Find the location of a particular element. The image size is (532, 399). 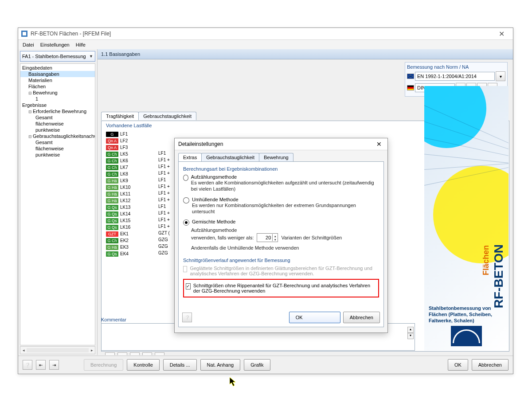

loadcase-list: GLF1Qn ALF2Qn ALF3G ChLK5G ChLK6G ChLK7G… is located at coordinates (130, 232).